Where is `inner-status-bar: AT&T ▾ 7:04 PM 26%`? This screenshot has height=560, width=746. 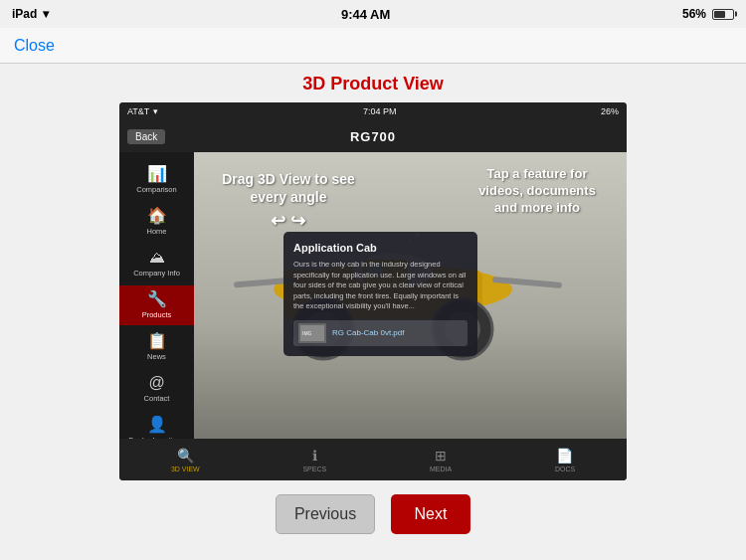
inner-status-bar: AT&T ▾ 7:04 PM 26% is located at coordinates (373, 111).